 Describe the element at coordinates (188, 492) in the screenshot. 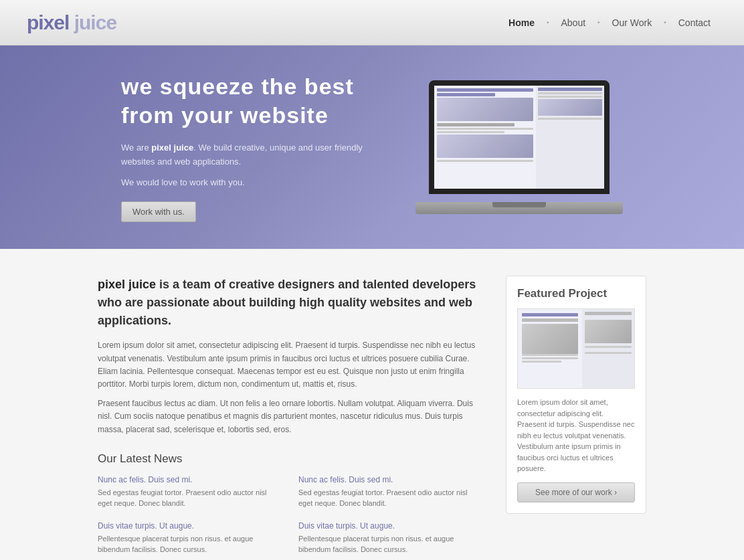

I see `news-item-1: Nunc ac felis. Duis sed mi. Sed egestas …` at that location.